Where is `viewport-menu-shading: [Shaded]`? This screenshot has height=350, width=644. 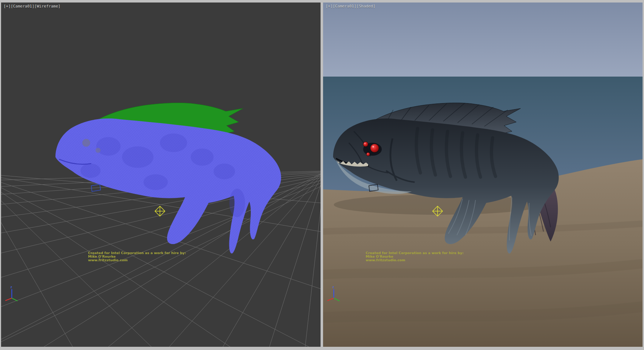
viewport-menu-shading: [Shaded] is located at coordinates (366, 6).